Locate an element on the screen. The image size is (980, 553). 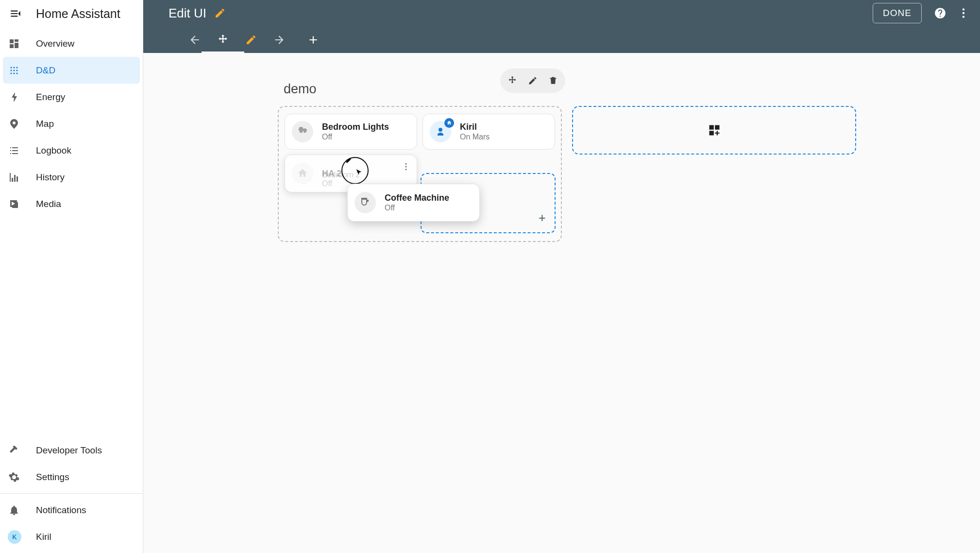
sidebar-item-media: Media is located at coordinates (71, 204).